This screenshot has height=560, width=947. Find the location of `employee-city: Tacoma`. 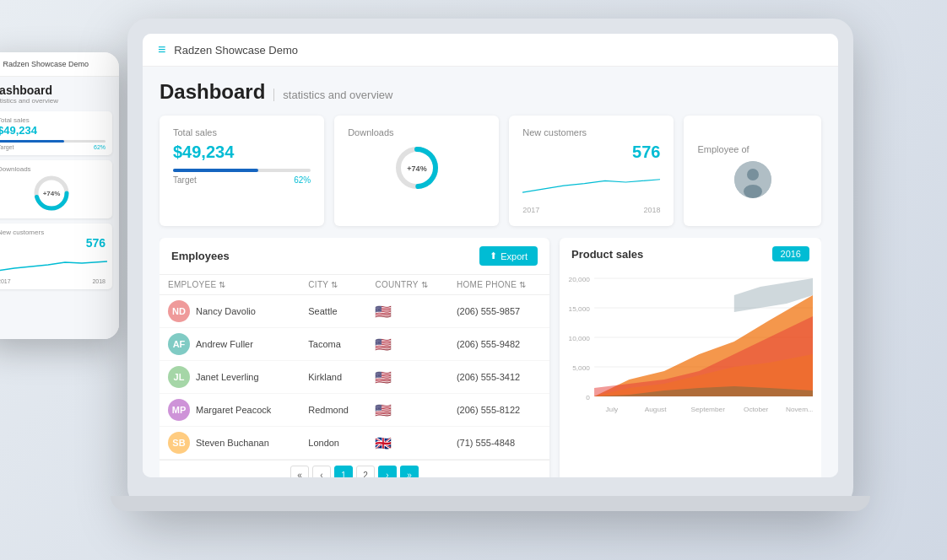

employee-city: Tacoma is located at coordinates (333, 344).